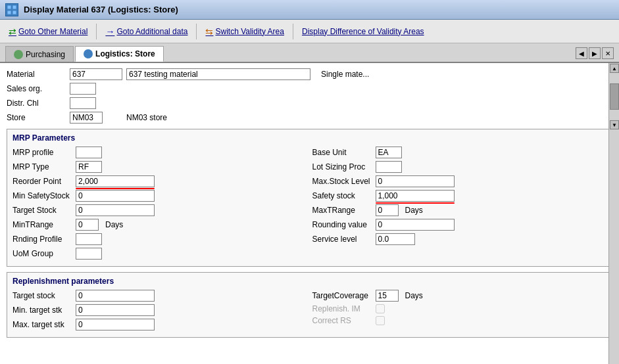 This screenshot has height=364, width=619. Describe the element at coordinates (18, 55) in the screenshot. I see `purchasing-tab-icon` at that location.